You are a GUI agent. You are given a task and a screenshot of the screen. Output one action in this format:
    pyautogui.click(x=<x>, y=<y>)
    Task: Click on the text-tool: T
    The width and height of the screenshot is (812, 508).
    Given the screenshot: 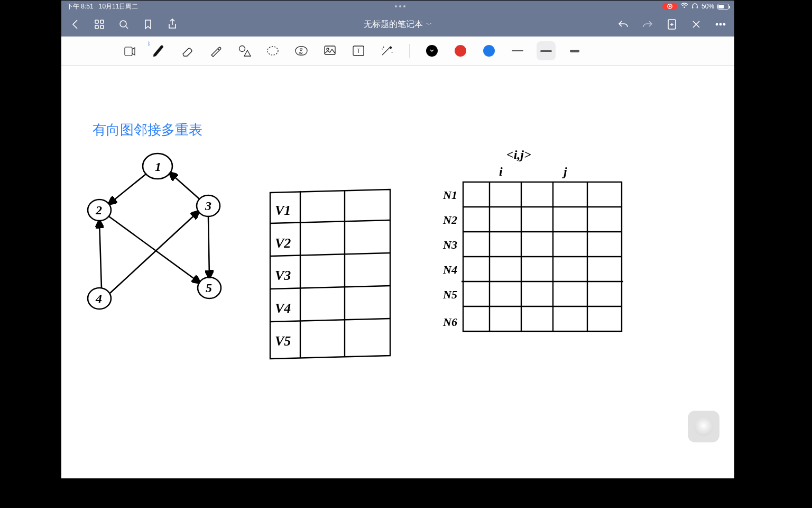 What is the action you would take?
    pyautogui.click(x=358, y=51)
    